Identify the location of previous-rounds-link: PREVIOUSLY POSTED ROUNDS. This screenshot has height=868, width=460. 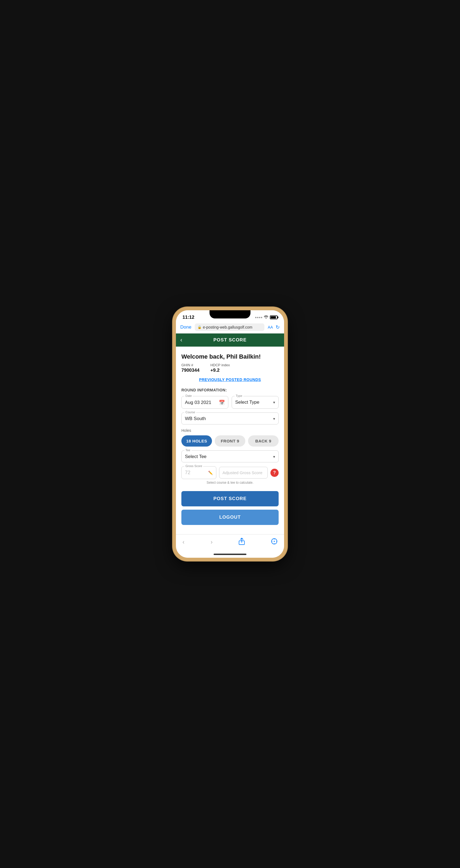
(230, 379).